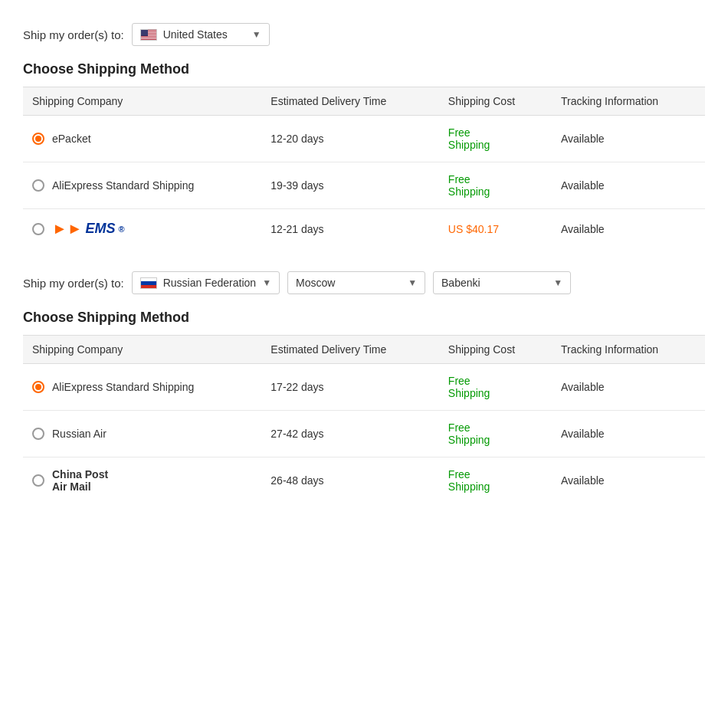 This screenshot has height=728, width=728. I want to click on company-name: China Post Air Mail, so click(80, 480).